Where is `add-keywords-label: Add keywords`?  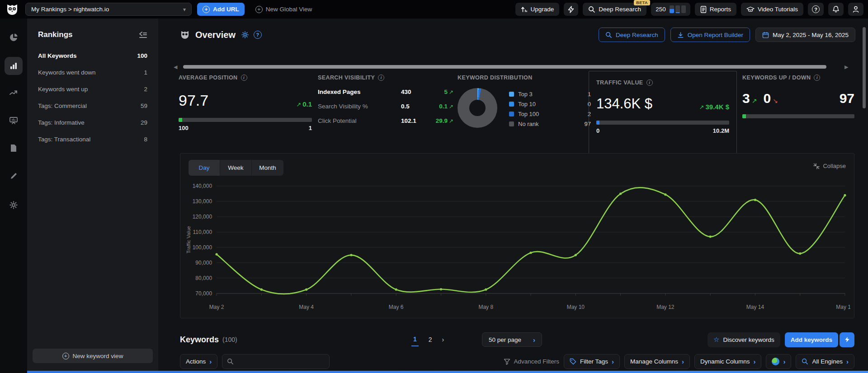
add-keywords-label: Add keywords is located at coordinates (811, 340).